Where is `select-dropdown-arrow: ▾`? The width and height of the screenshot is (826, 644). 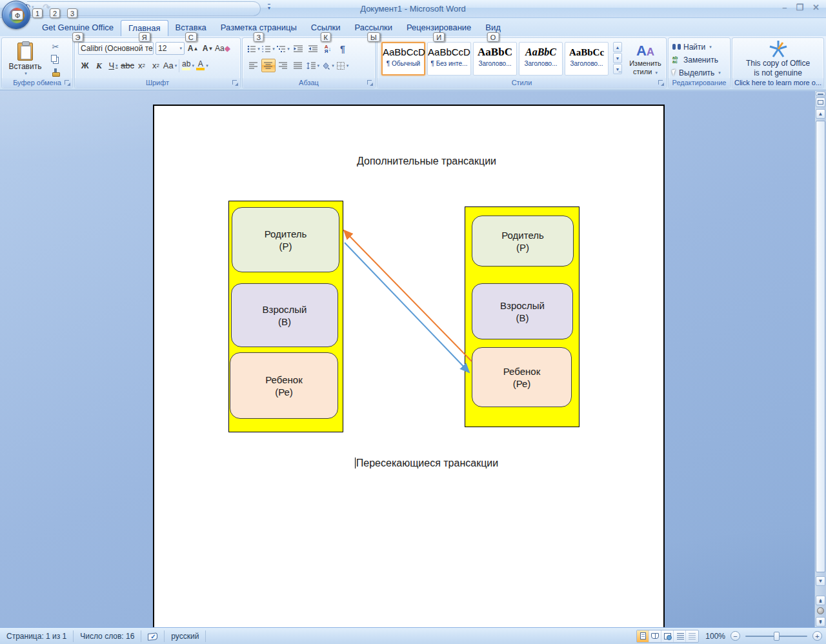
select-dropdown-arrow: ▾ is located at coordinates (720, 73).